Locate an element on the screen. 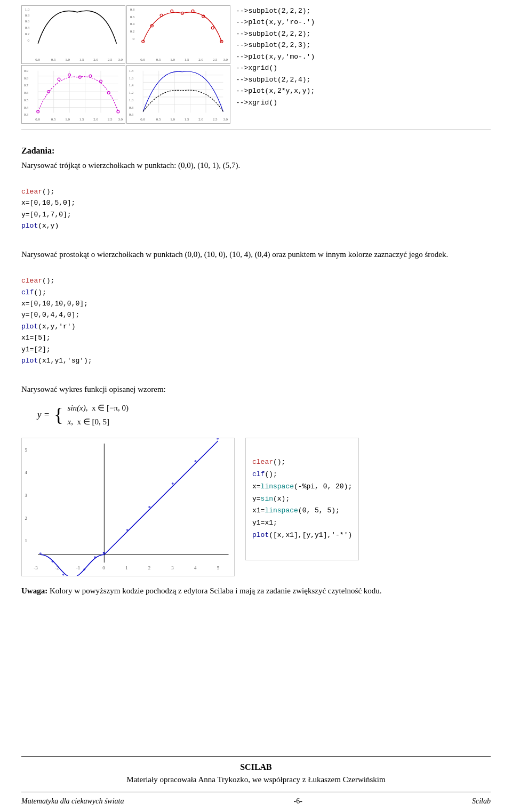  code3-linspace1: linspace is located at coordinates (277, 486).